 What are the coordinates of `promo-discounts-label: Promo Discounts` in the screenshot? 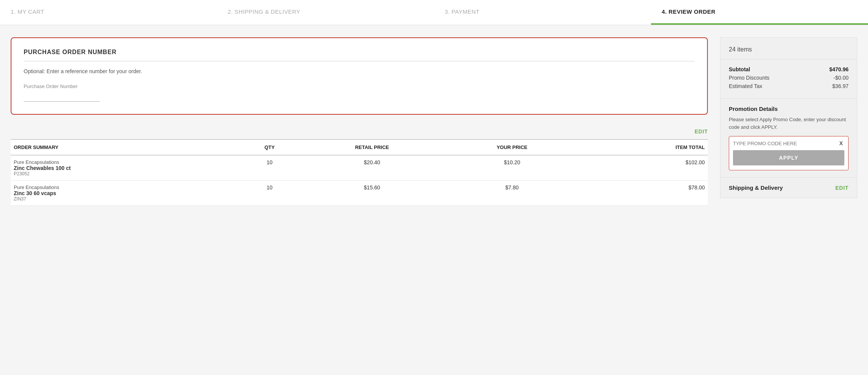 It's located at (749, 78).